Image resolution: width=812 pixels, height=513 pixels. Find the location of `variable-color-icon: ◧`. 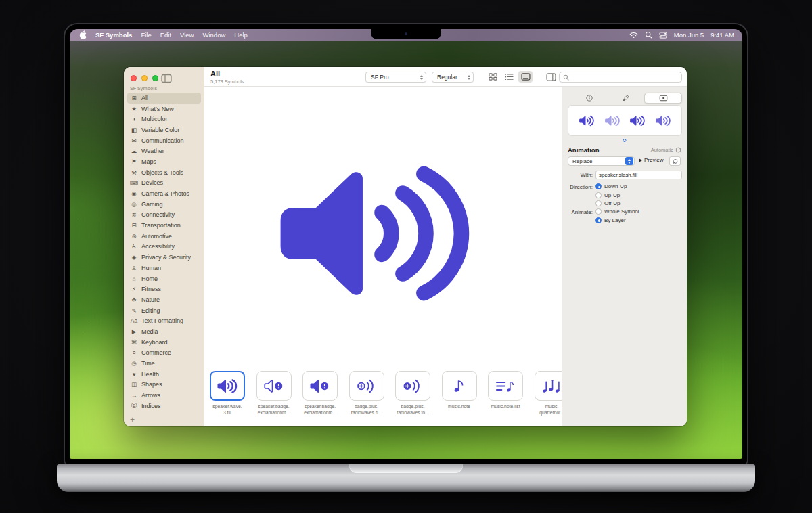

variable-color-icon: ◧ is located at coordinates (134, 130).